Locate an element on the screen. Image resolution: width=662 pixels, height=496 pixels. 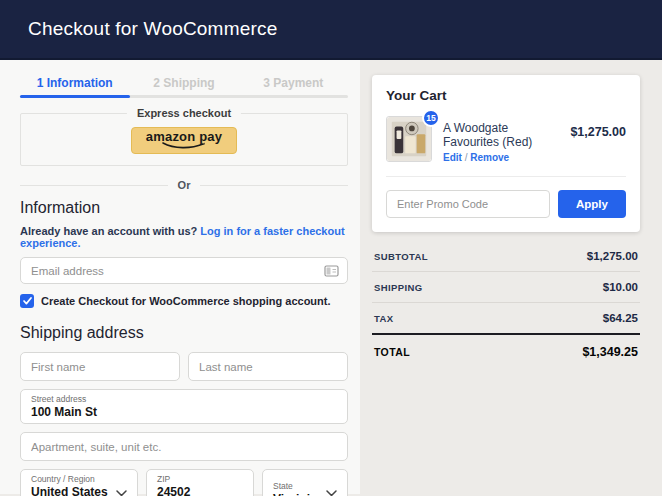
step-payment: 3 Payment is located at coordinates (294, 82).